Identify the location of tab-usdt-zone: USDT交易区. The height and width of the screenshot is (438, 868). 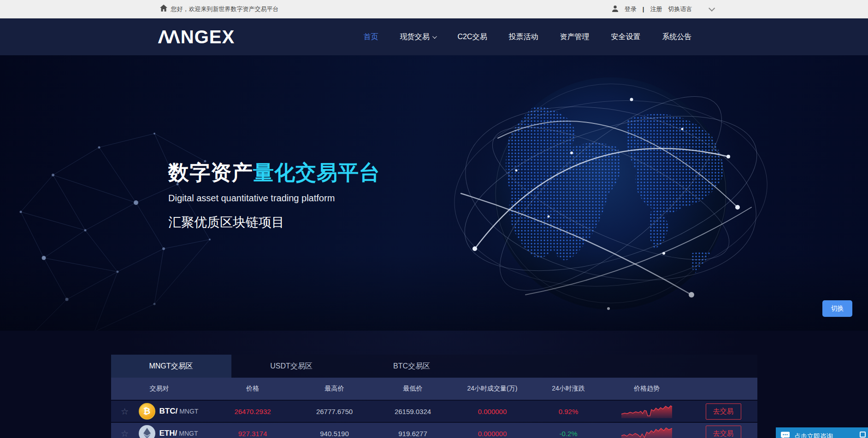
(291, 366).